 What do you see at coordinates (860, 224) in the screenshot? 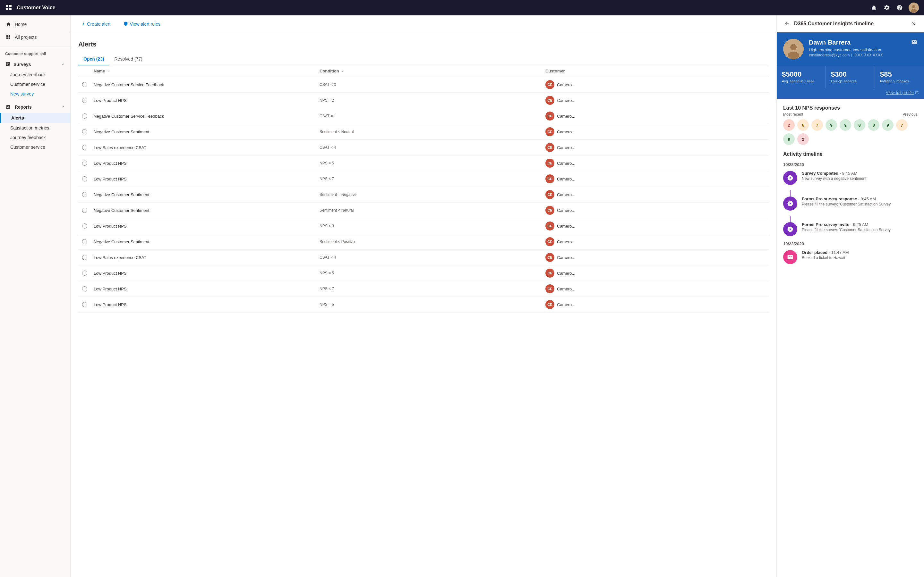
I see `timeline-event-title: Forms Pro survey invite - 9:25 AM` at bounding box center [860, 224].